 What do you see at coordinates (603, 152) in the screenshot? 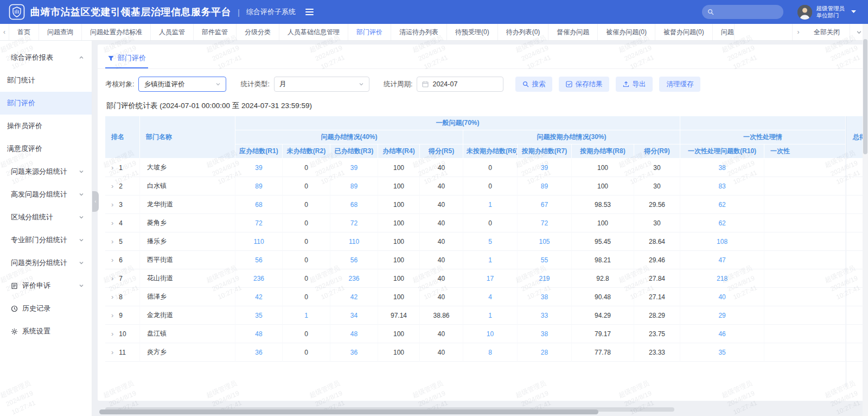
I see `column-header: 按期办结率(R8)` at bounding box center [603, 152].